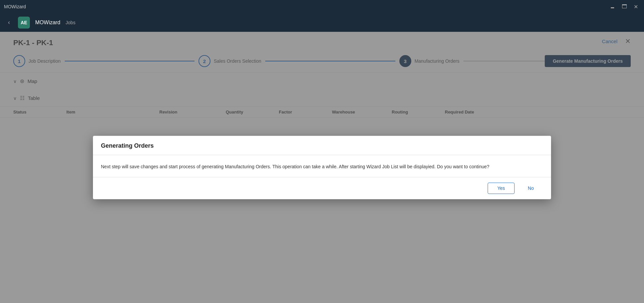 The image size is (644, 303). Describe the element at coordinates (15, 7) in the screenshot. I see `titlebar-left: MOWizard` at that location.